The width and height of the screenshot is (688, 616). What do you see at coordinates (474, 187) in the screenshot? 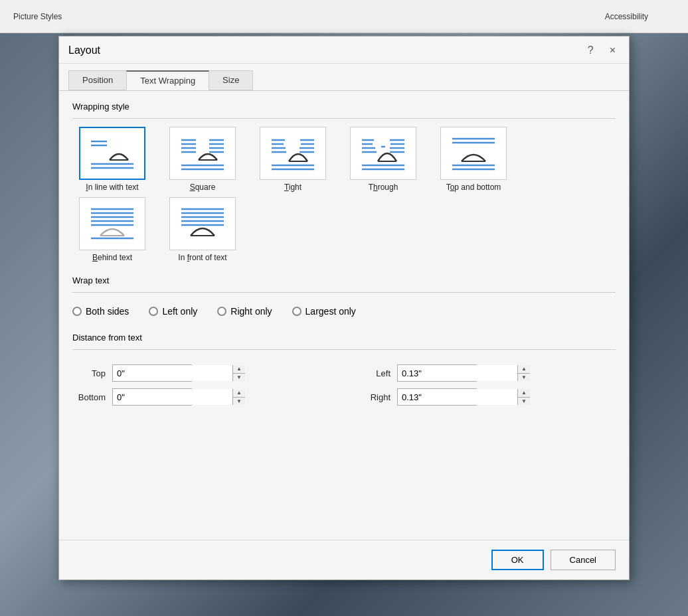
I see `style-label-top-bottom: Top and bottom` at bounding box center [474, 187].